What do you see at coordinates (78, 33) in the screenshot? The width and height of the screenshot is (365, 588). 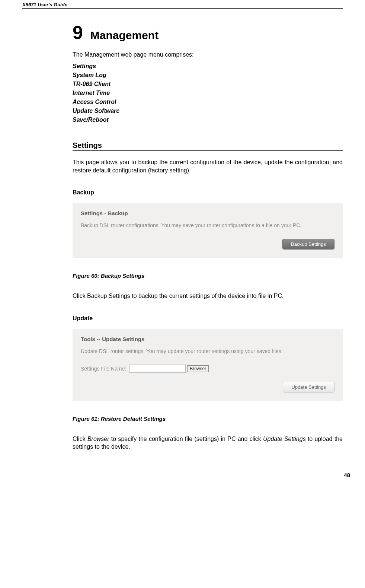 I see `chapter-number: 9` at bounding box center [78, 33].